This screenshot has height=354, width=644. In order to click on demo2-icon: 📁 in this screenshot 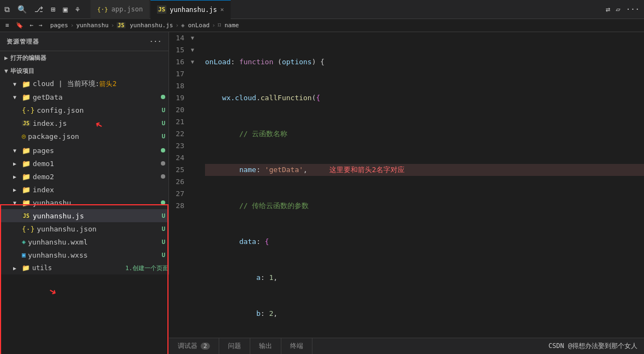, I will do `click(26, 176)`.